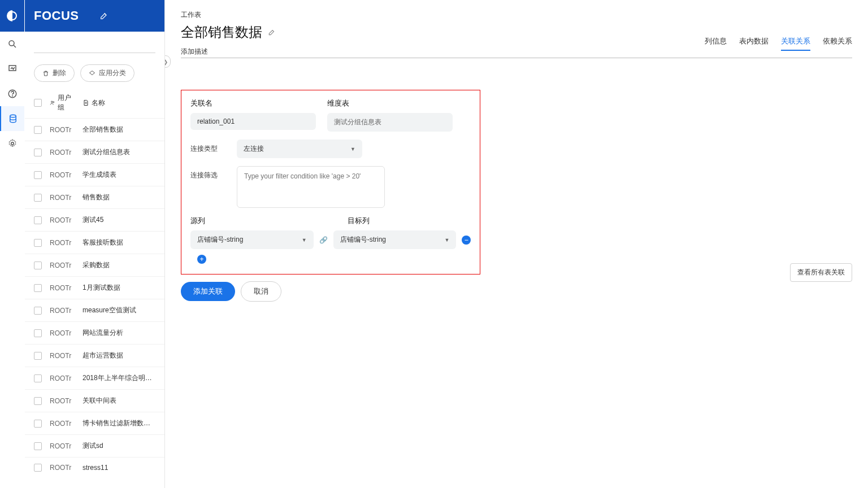 The width and height of the screenshot is (868, 488). I want to click on table-row: ROOTr采购数据, so click(95, 265).